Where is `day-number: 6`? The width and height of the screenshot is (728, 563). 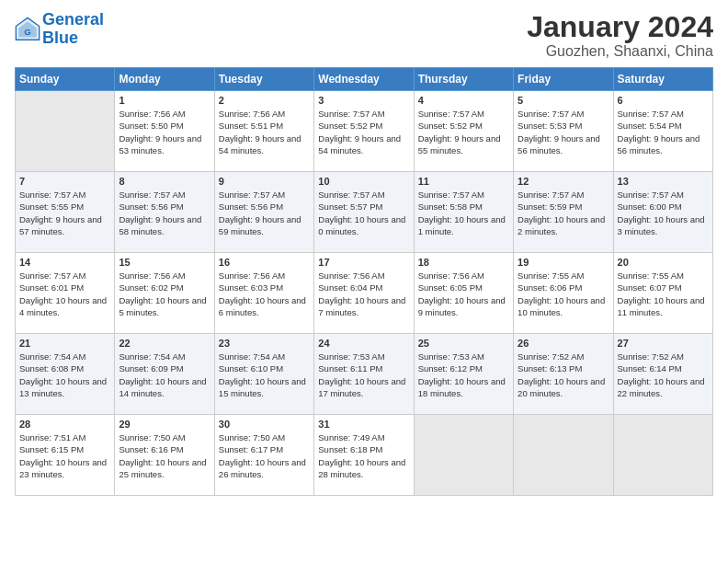 day-number: 6 is located at coordinates (664, 100).